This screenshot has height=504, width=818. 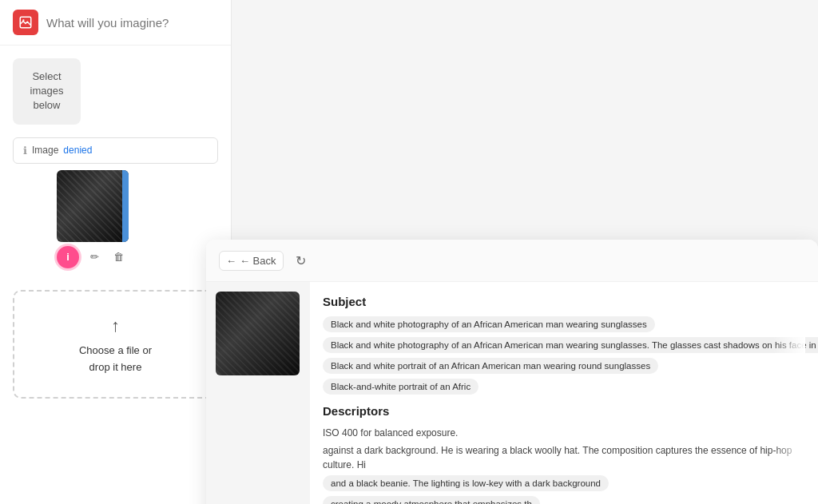 What do you see at coordinates (115, 344) in the screenshot?
I see `upload-area: ↑ Choose a file or drop it here` at bounding box center [115, 344].